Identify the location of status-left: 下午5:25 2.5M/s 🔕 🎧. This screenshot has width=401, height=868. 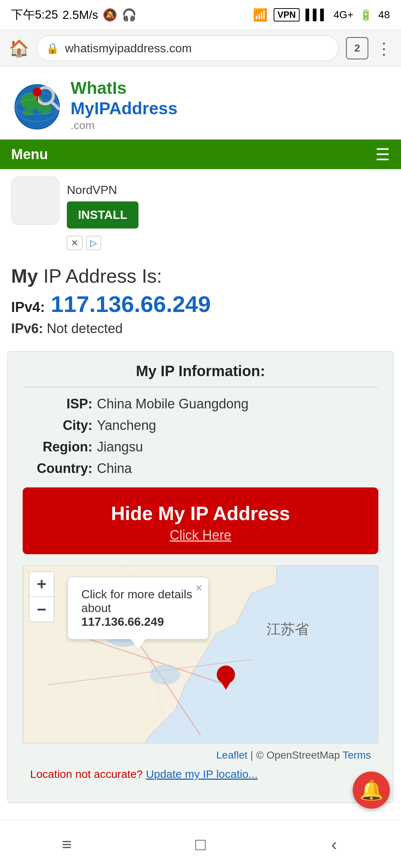
(74, 15).